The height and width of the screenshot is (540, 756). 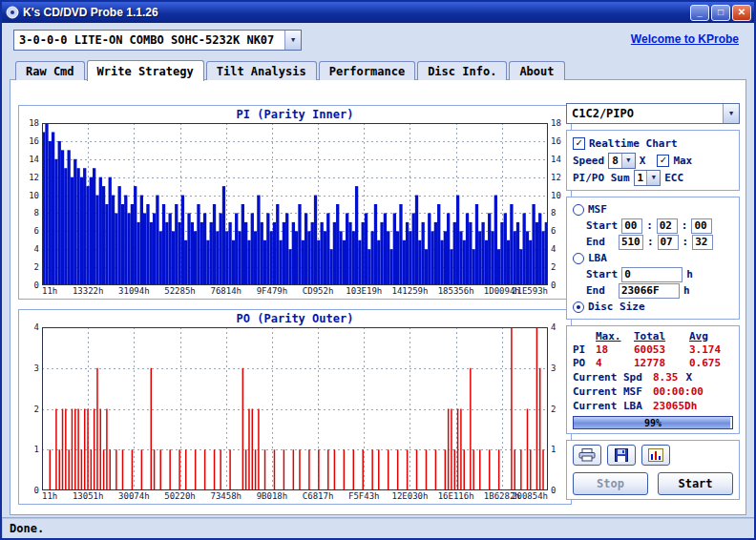 I want to click on mode-selector-value: C1C2/PIPO, so click(x=645, y=114).